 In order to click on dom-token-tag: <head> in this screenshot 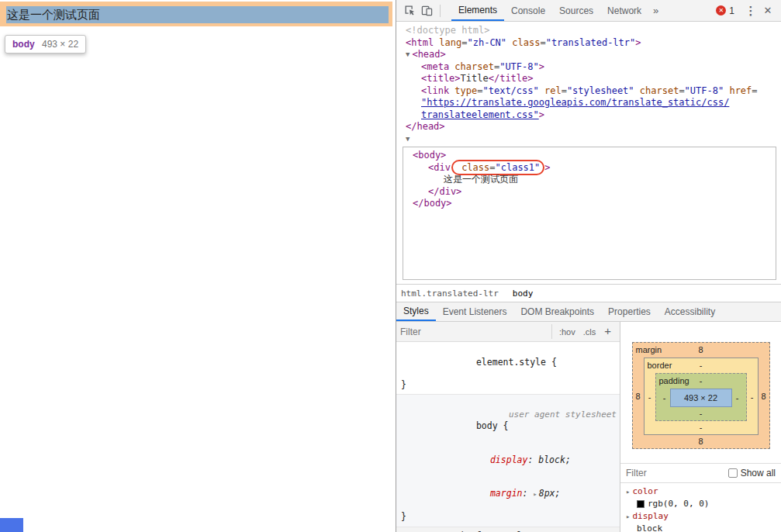, I will do `click(428, 54)`.